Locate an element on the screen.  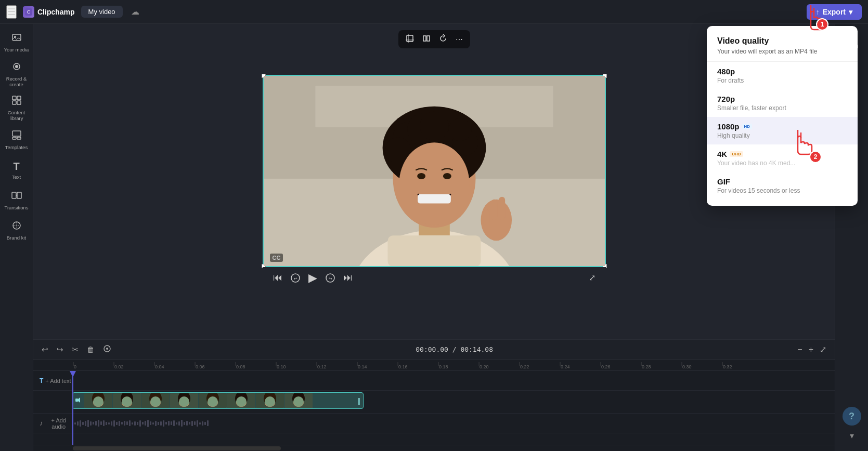
fit-to-window-button: ⤢ is located at coordinates (823, 349).